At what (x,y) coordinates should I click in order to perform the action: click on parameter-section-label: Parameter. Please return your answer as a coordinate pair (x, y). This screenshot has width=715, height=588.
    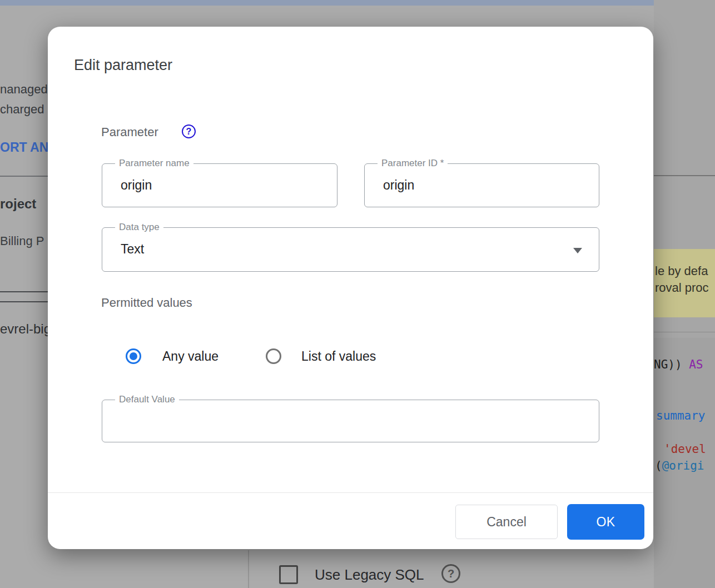
    Looking at the image, I should click on (130, 132).